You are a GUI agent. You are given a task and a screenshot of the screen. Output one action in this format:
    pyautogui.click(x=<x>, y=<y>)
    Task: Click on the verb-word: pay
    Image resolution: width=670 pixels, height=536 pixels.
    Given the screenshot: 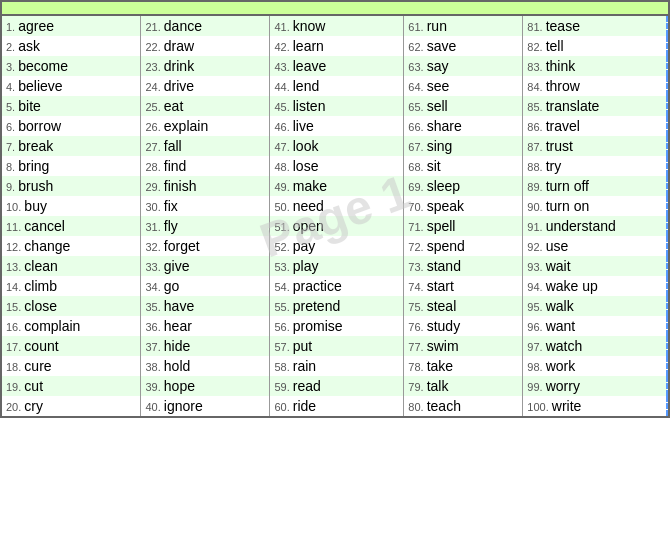 What is the action you would take?
    pyautogui.click(x=304, y=246)
    